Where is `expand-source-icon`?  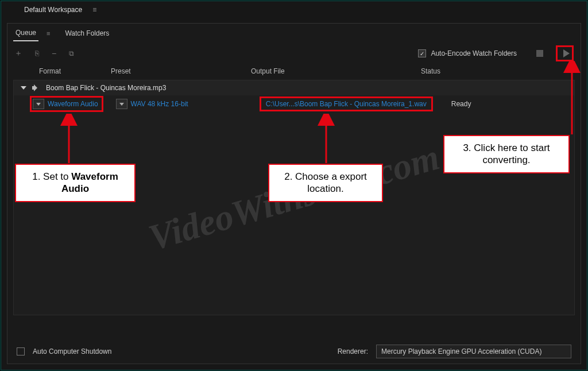 expand-source-icon is located at coordinates (24, 88).